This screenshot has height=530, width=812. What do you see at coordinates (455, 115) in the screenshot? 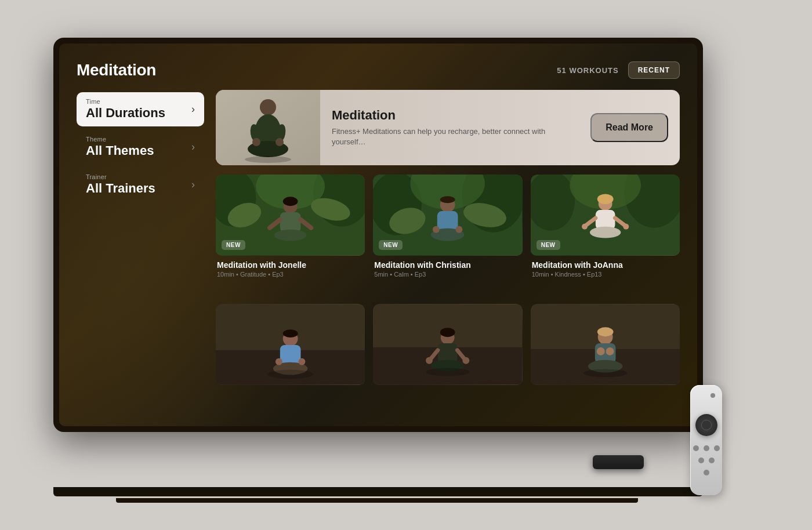
I see `banner-title: Meditation` at bounding box center [455, 115].